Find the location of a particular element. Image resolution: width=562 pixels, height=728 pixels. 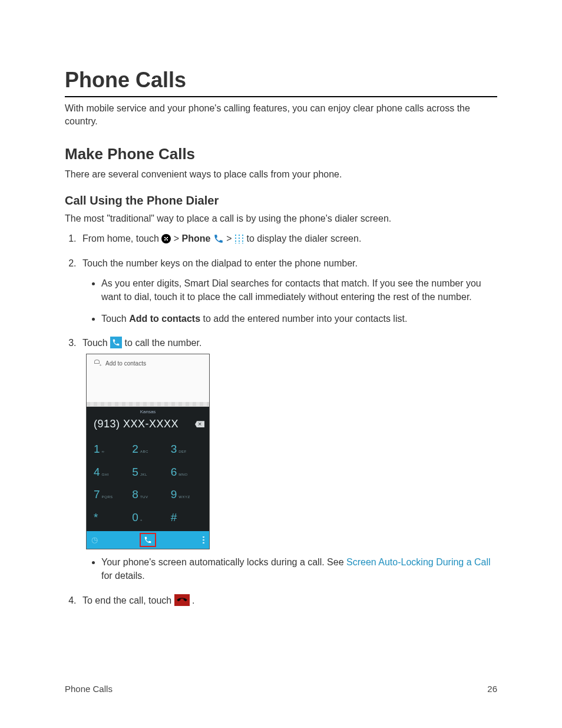

key-digit: 2 is located at coordinates (135, 449).